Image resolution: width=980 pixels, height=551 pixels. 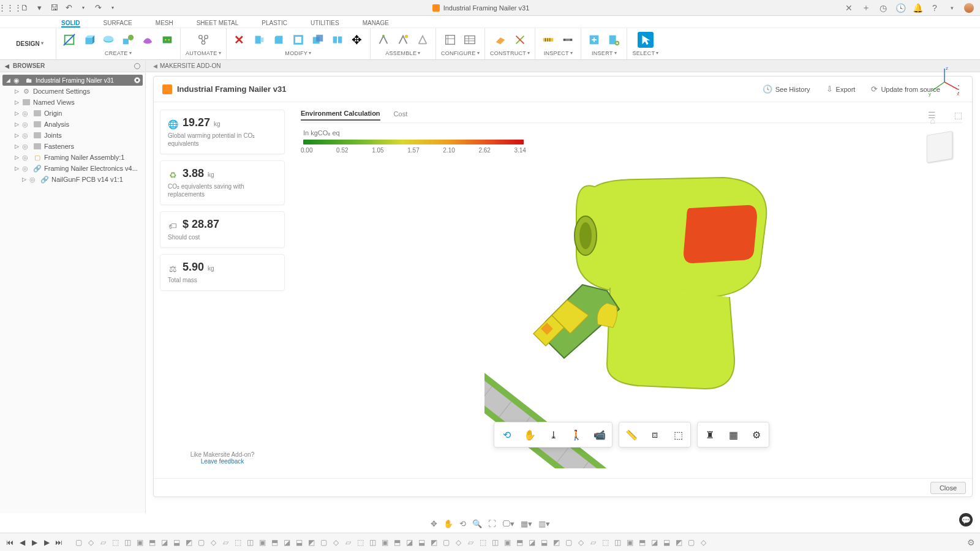 I want to click on config-icon, so click(x=450, y=40).